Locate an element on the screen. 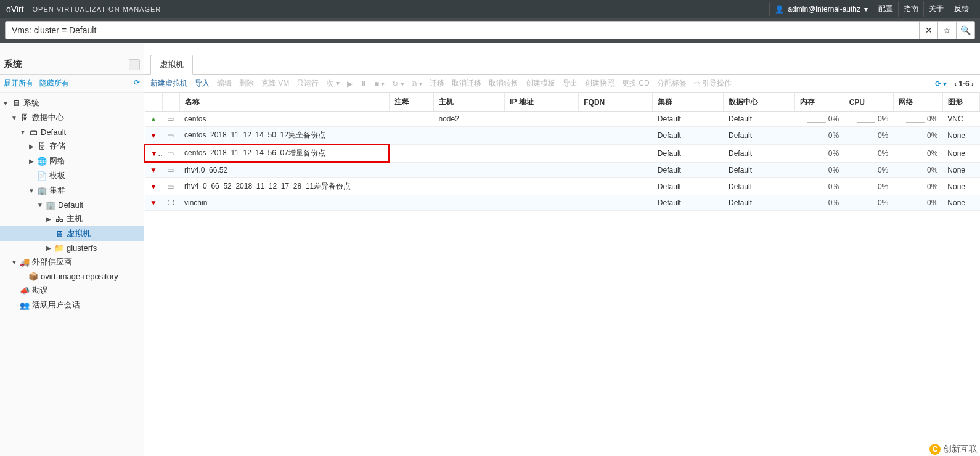 The image size is (980, 456). col-图形: 图形 is located at coordinates (961, 102).